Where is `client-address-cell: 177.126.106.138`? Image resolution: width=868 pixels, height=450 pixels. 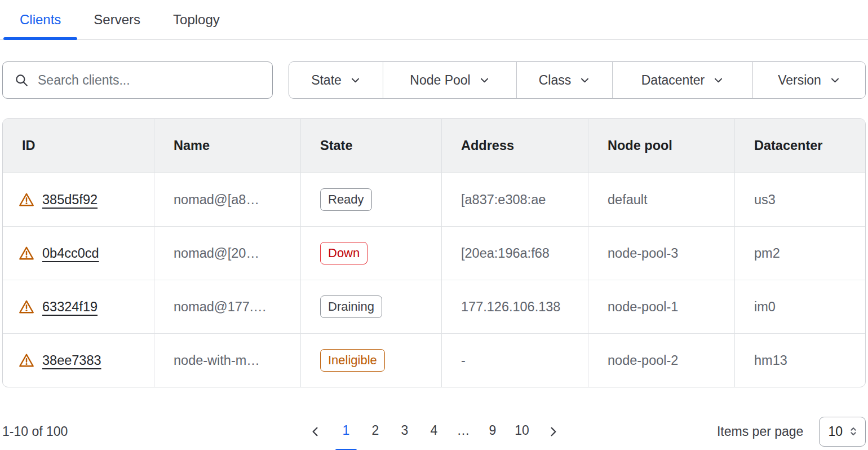
client-address-cell: 177.126.106.138 is located at coordinates (515, 307).